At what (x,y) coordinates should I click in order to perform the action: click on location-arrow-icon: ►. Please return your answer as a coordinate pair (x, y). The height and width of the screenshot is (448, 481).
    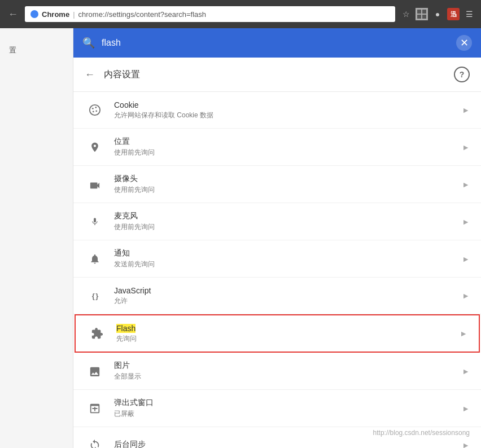
    Looking at the image, I should click on (466, 147).